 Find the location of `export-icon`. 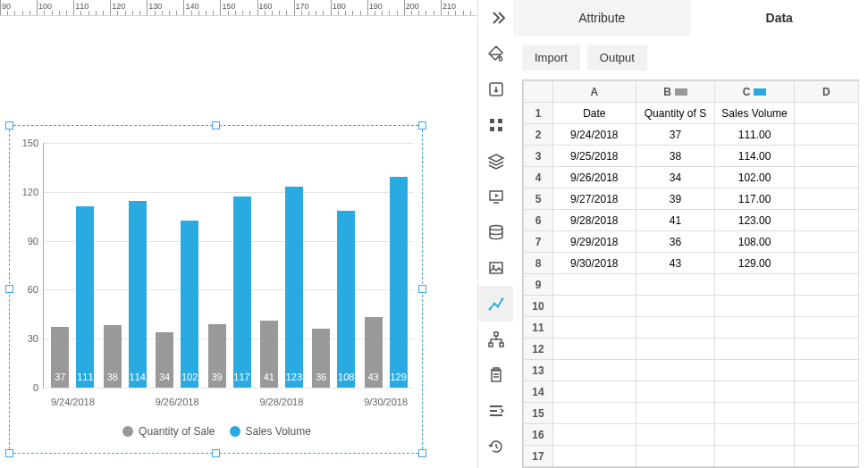

export-icon is located at coordinates (496, 89).